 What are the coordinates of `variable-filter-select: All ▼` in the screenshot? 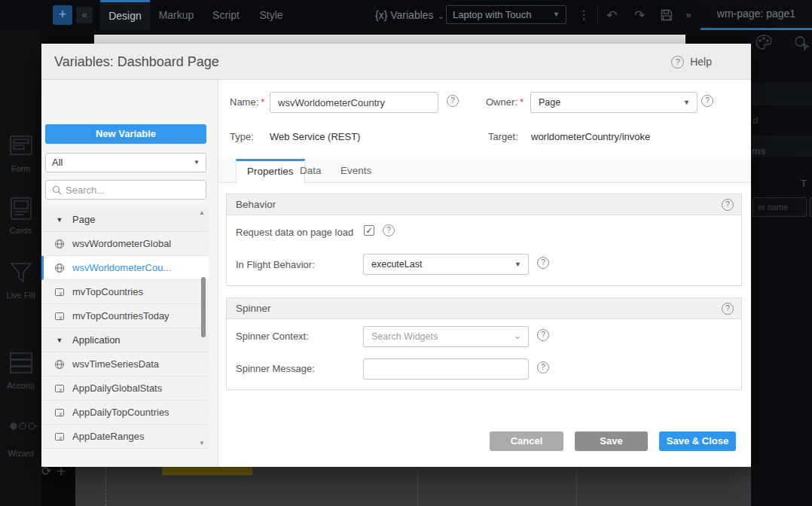 It's located at (126, 163).